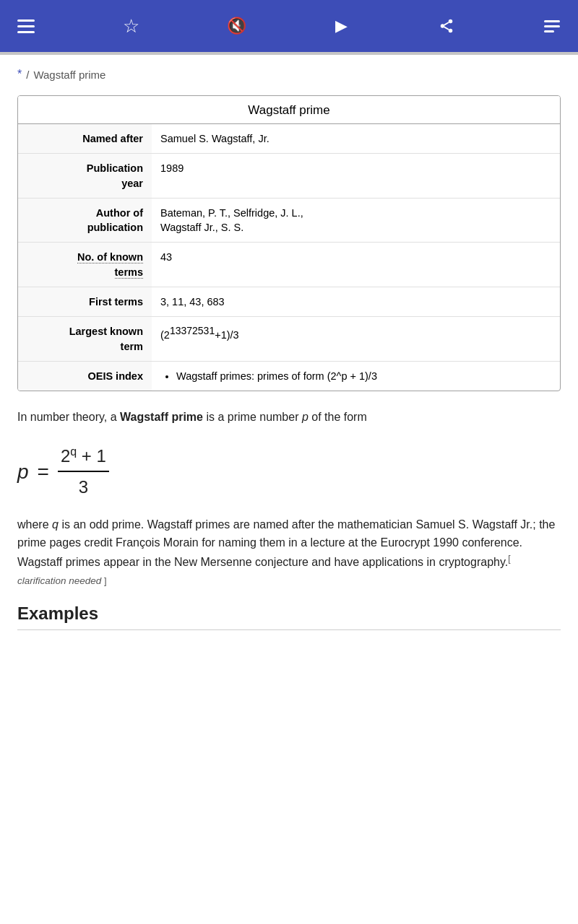  What do you see at coordinates (355, 302) in the screenshot?
I see `infocard-value-first-terms: 3, 11, 43, 683` at bounding box center [355, 302].